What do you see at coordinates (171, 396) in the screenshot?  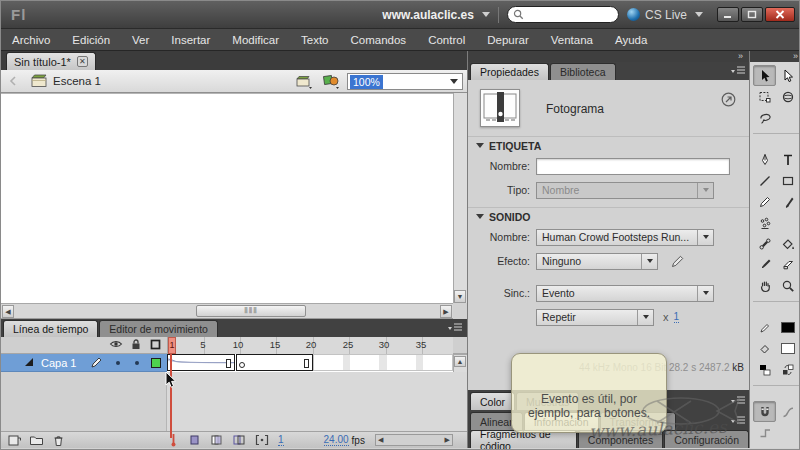 I see `playhead-line` at bounding box center [171, 396].